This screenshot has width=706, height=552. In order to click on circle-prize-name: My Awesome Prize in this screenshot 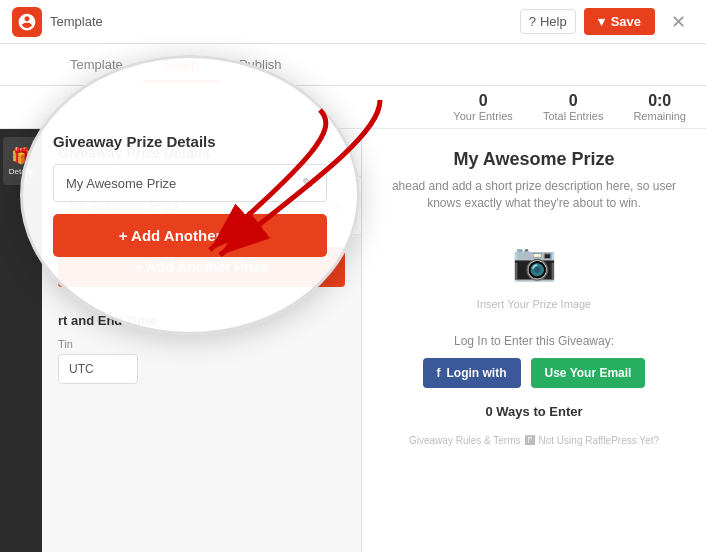, I will do `click(180, 184)`.